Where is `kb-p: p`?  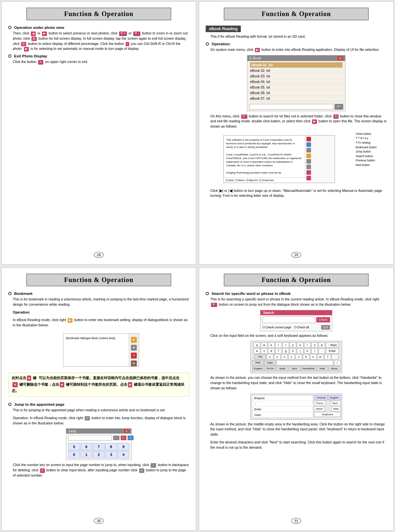
kb-p: p is located at coordinates (322, 345).